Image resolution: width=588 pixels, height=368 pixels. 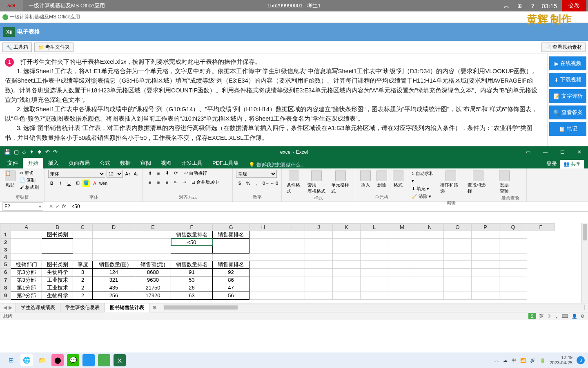 What do you see at coordinates (231, 288) in the screenshot?
I see `cell: 47` at bounding box center [231, 288].